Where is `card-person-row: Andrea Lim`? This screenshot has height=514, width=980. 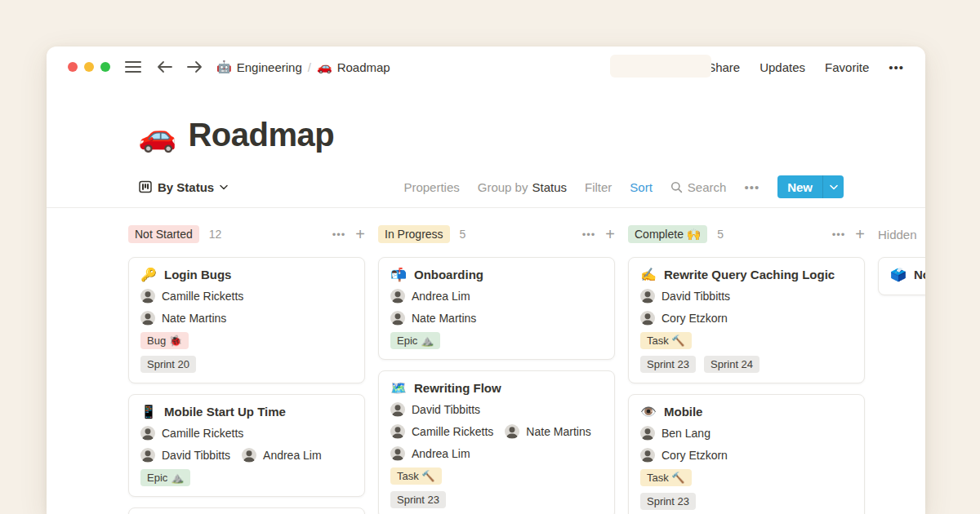 card-person-row: Andrea Lim is located at coordinates (497, 296).